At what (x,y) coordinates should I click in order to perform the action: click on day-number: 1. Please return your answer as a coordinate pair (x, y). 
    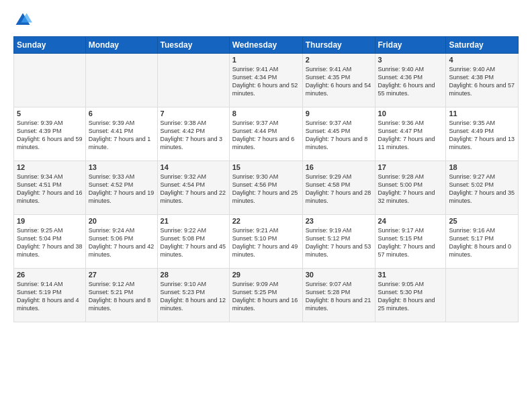
    Looking at the image, I should click on (266, 60).